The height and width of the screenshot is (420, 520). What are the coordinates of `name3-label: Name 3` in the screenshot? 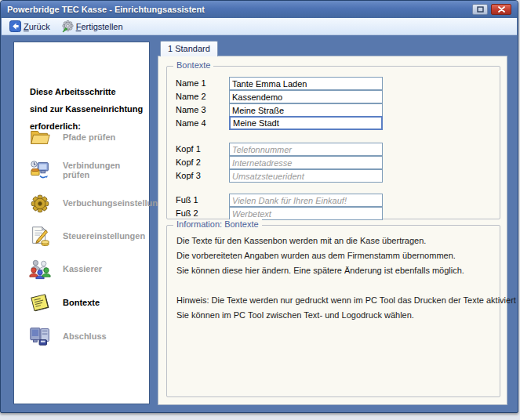 It's located at (191, 110).